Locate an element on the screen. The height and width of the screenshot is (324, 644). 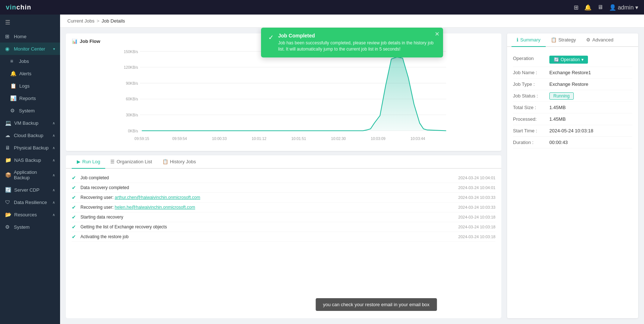
sidebar-item-alerts: 🔔 Alerts is located at coordinates (30, 73).